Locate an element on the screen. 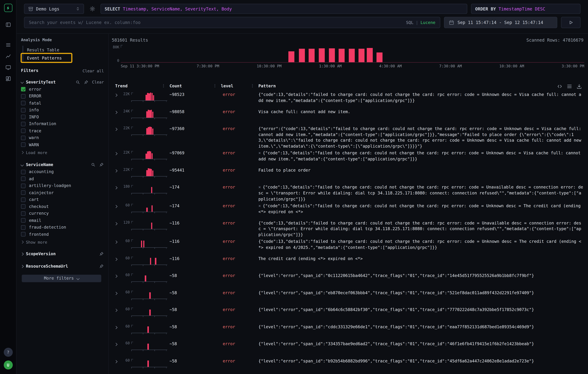  filter-option: currency is located at coordinates (63, 213).